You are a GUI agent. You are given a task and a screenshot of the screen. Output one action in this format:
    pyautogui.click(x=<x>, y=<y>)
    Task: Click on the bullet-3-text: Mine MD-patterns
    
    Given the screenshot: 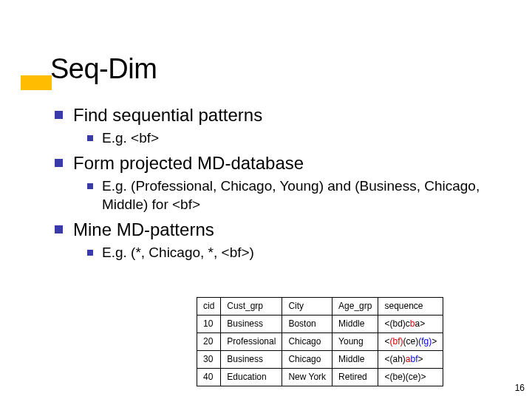 What is the action you would take?
    pyautogui.click(x=143, y=230)
    